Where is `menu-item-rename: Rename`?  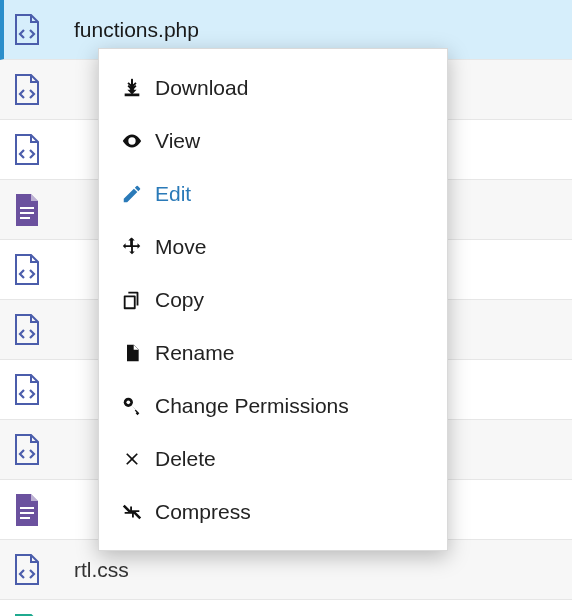 menu-item-rename: Rename is located at coordinates (273, 352).